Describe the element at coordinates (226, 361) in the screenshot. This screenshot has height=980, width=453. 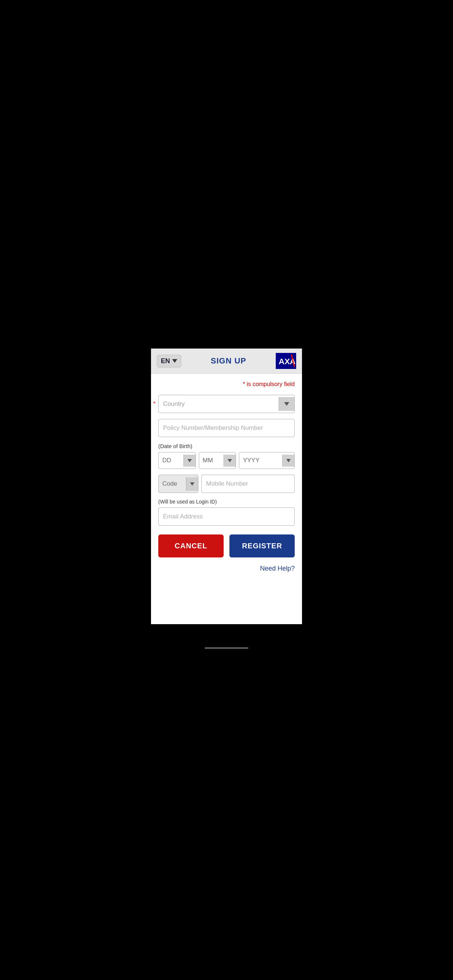
I see `app-header: EN SIGN UP AXA` at that location.